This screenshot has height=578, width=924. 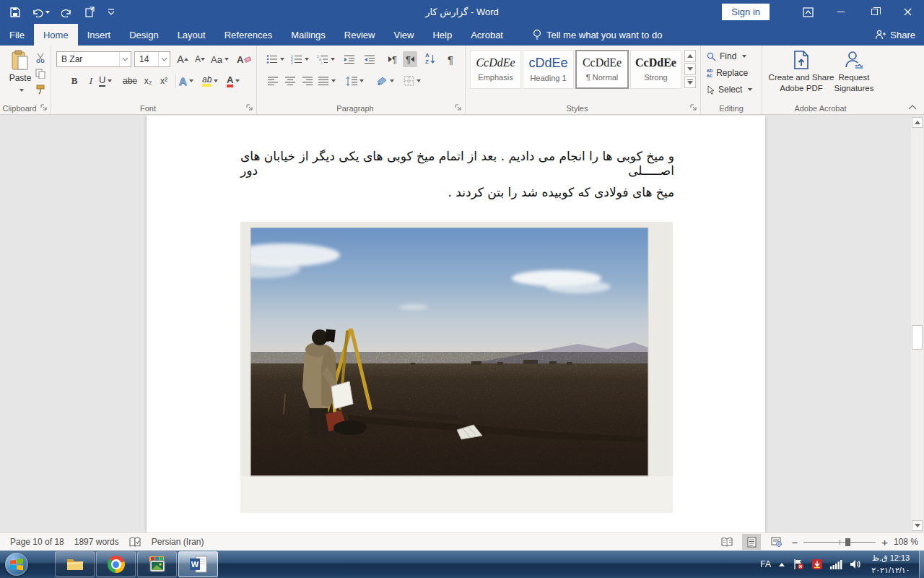 I want to click on tab-file: File, so click(x=17, y=35).